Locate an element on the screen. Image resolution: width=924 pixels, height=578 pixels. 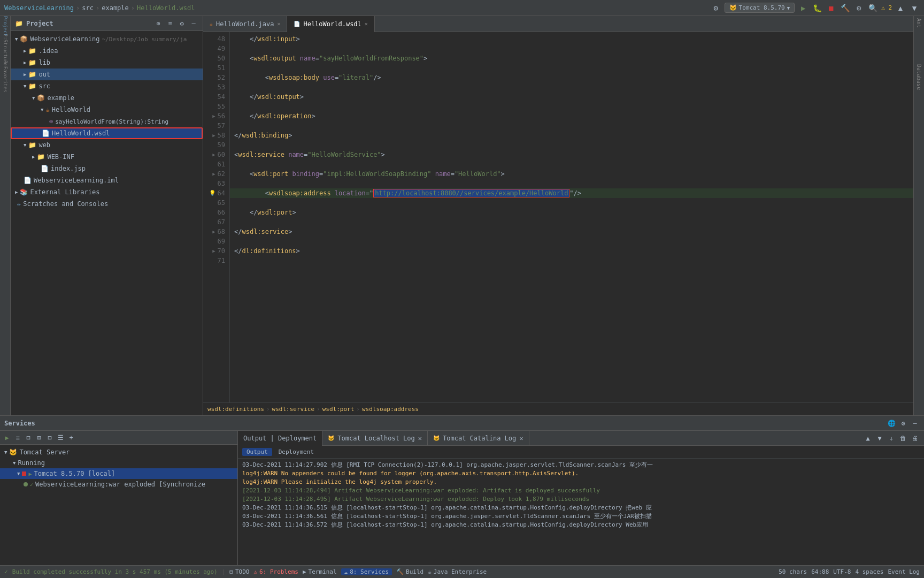
add-icon: + is located at coordinates (71, 438).